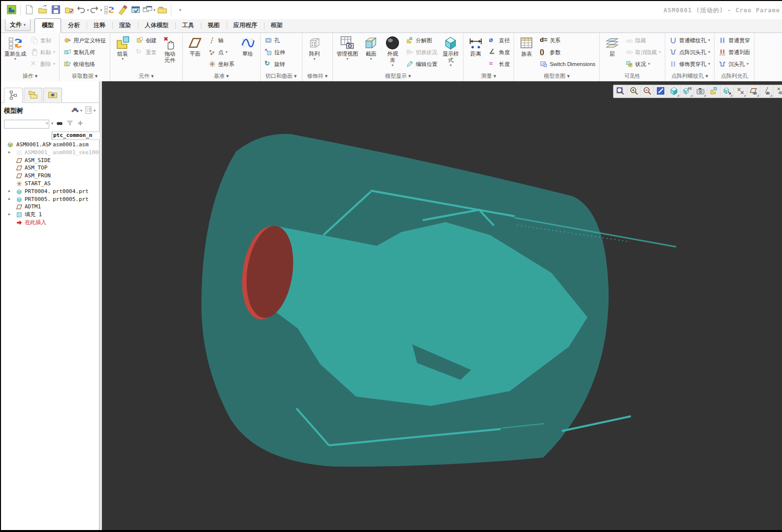 The width and height of the screenshot is (782, 532). I want to click on app-logo-button, so click(12, 10).